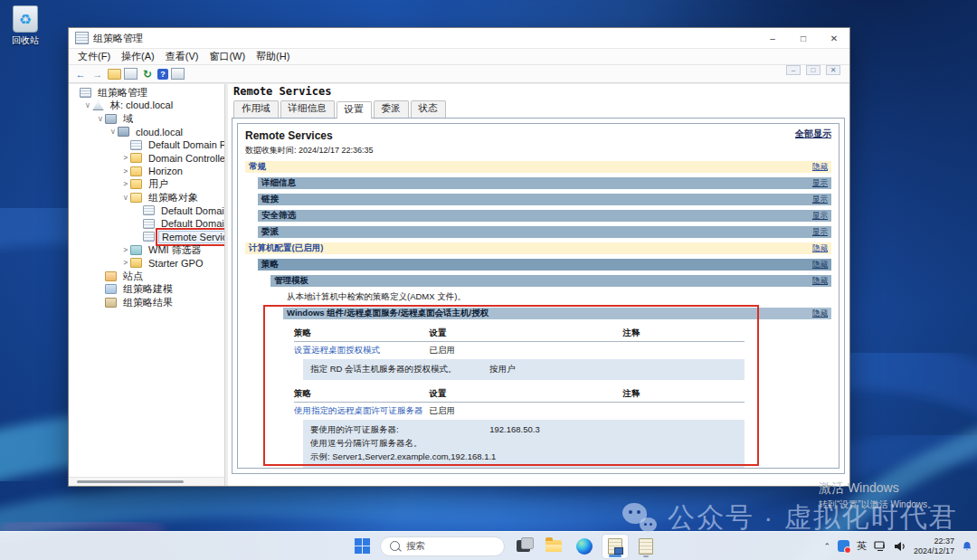 The height and width of the screenshot is (560, 977). I want to click on ime-indicator: 英, so click(861, 546).